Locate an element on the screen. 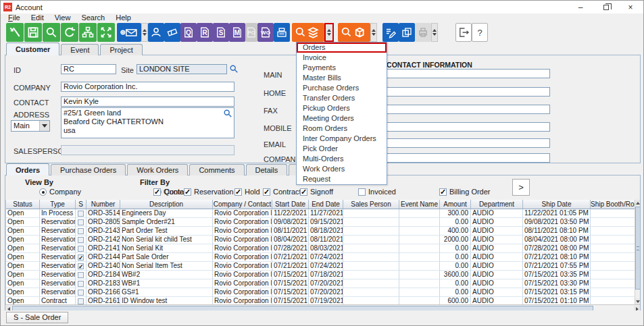  dropdown-menu-item: Payments is located at coordinates (342, 67).